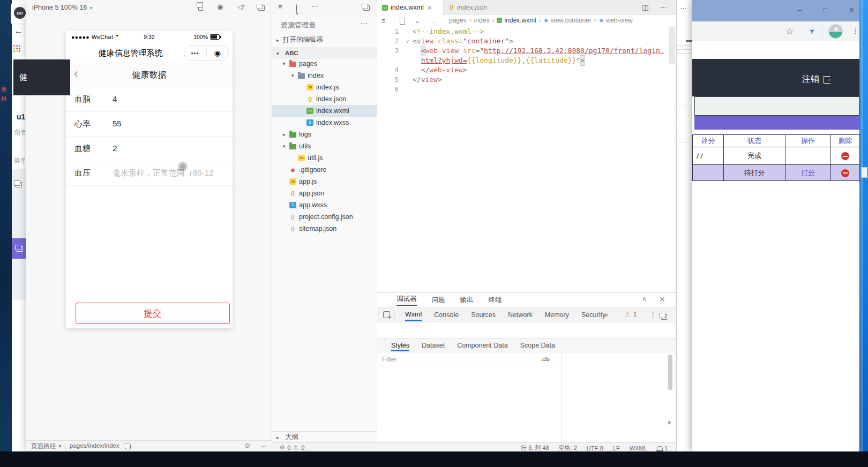 Image resolution: width=868 pixels, height=467 pixels. Describe the element at coordinates (482, 20) in the screenshot. I see `breadcrumb-item: index` at that location.